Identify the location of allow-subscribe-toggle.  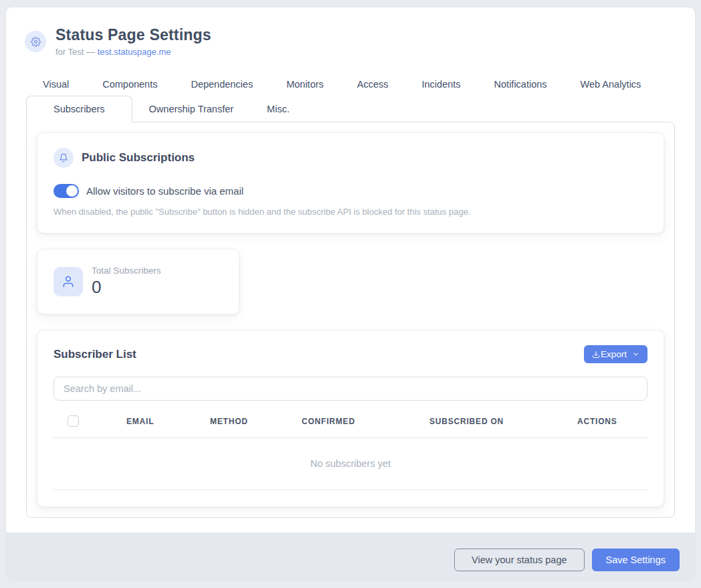
(66, 191).